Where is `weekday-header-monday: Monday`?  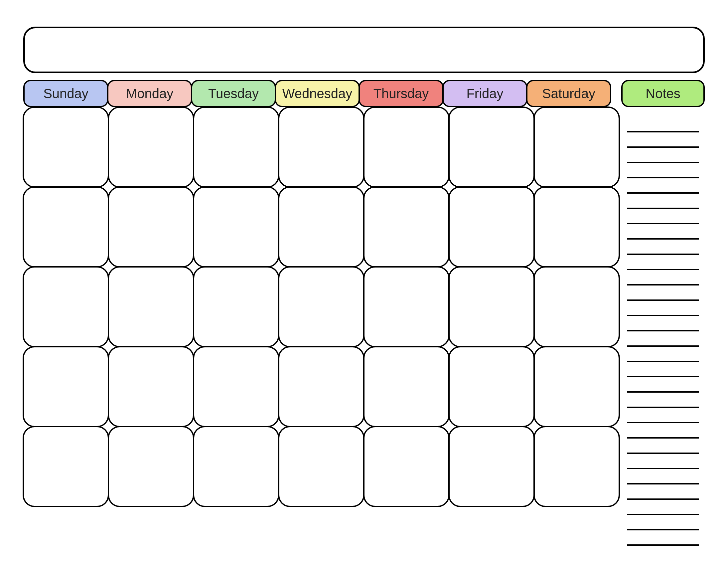 weekday-header-monday: Monday is located at coordinates (150, 93).